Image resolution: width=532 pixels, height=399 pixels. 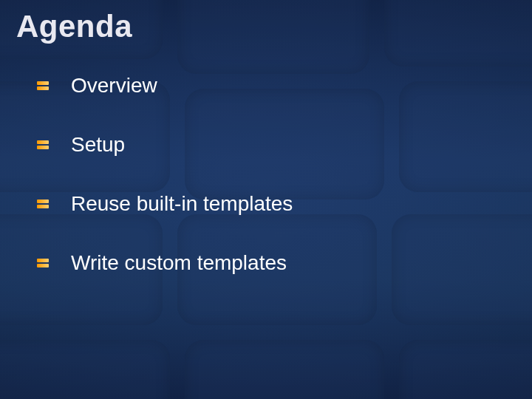 I want to click on slide-title: Agenda, so click(x=74, y=27).